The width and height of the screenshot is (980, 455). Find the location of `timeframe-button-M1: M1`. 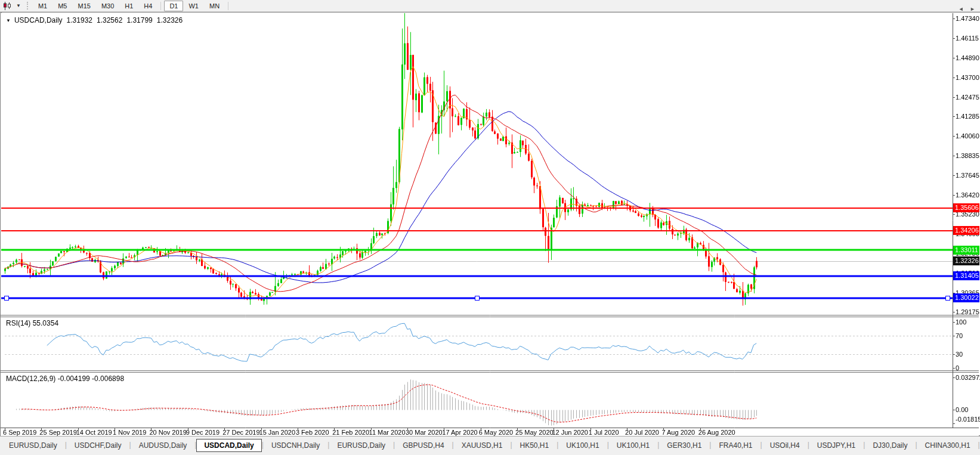

timeframe-button-M1: M1 is located at coordinates (43, 6).